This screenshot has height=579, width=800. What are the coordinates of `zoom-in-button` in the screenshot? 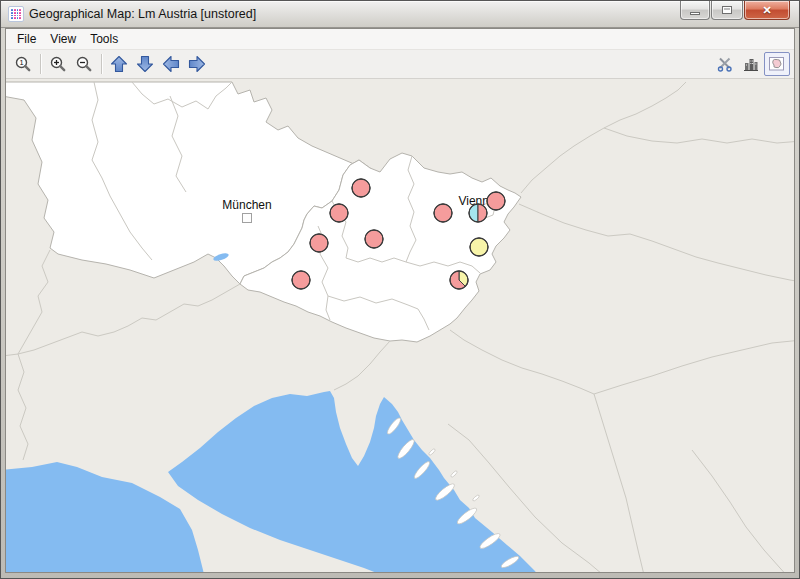 It's located at (58, 64).